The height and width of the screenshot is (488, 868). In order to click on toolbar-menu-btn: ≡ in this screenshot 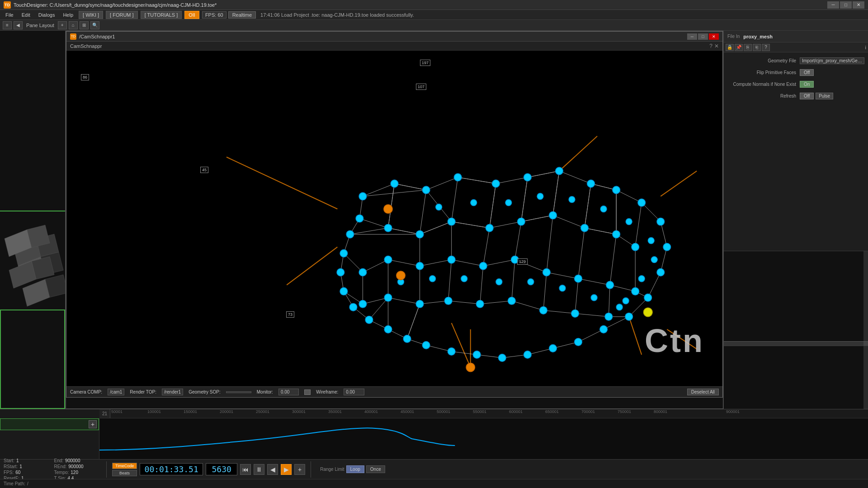, I will do `click(7, 25)`.